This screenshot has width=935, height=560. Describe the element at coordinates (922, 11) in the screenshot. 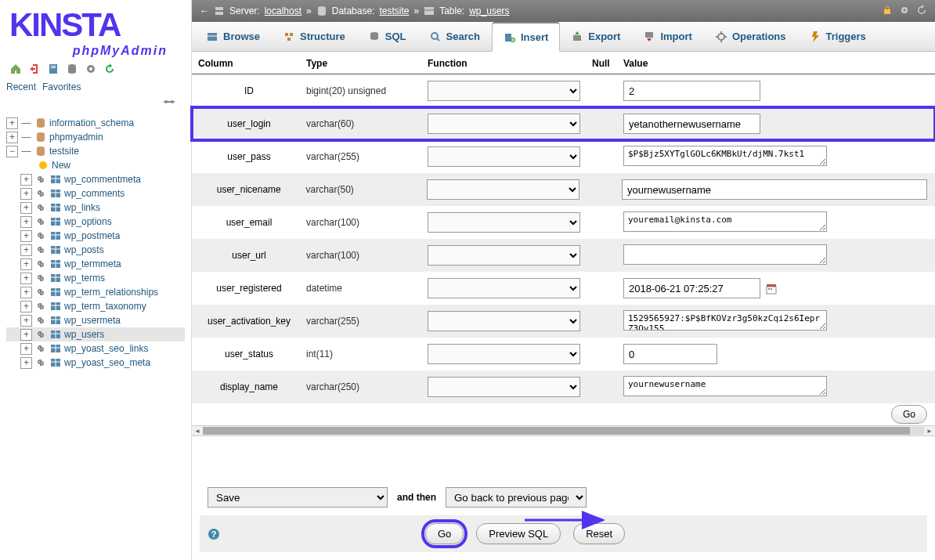

I see `refresh-icon` at that location.